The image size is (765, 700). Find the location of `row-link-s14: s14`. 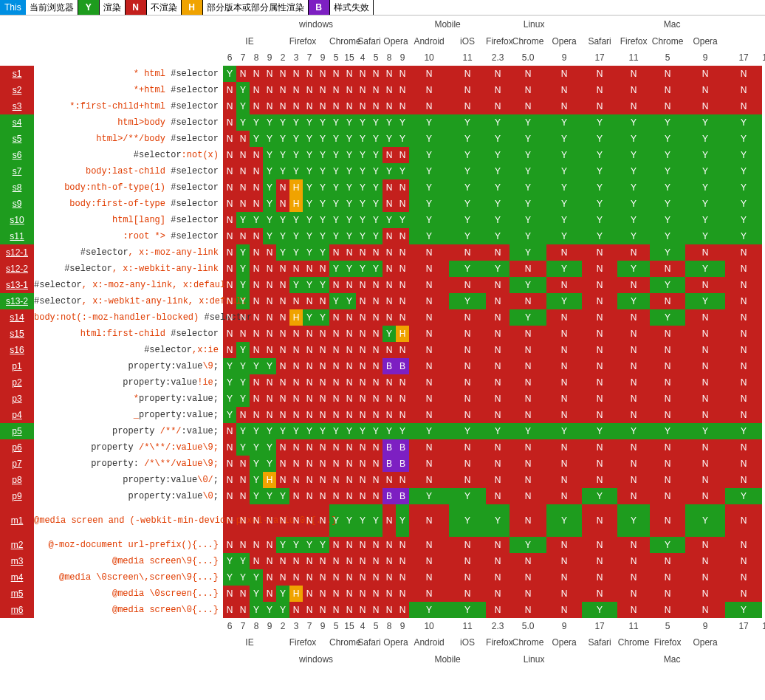

row-link-s14: s14 is located at coordinates (16, 318).